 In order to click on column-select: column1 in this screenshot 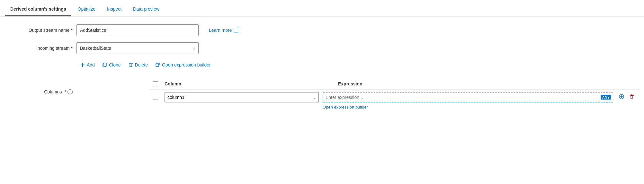, I will do `click(242, 97)`.